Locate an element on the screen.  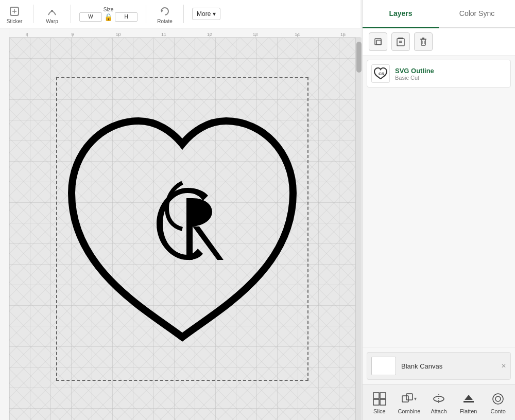
attach-icon is located at coordinates (439, 399).